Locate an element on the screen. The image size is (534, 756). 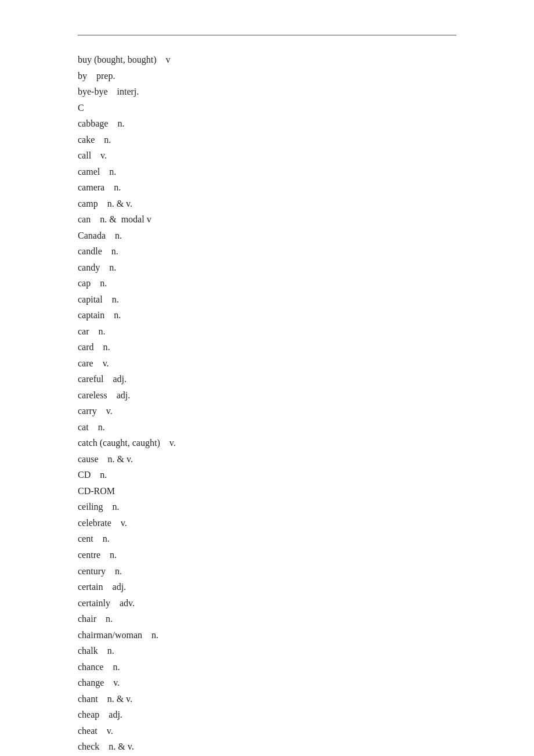
list-item: check n. & v. is located at coordinates (267, 747).